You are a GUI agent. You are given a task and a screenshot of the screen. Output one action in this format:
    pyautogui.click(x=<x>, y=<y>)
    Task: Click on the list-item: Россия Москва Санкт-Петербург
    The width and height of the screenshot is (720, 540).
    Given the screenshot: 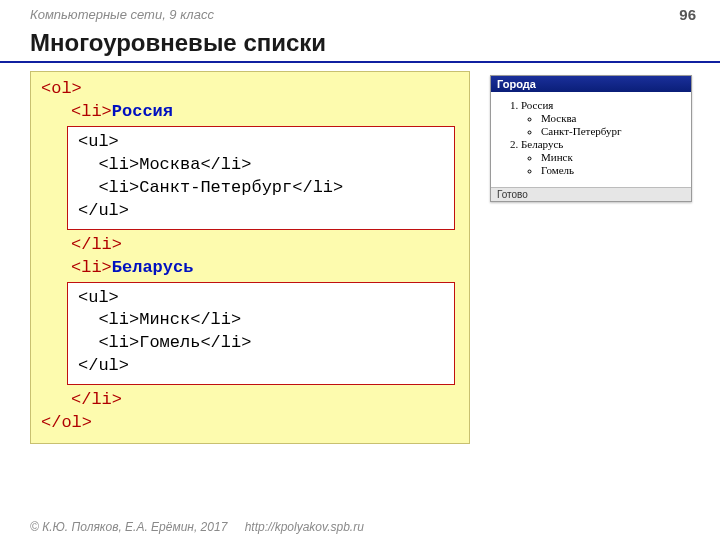 What is the action you would take?
    pyautogui.click(x=602, y=118)
    